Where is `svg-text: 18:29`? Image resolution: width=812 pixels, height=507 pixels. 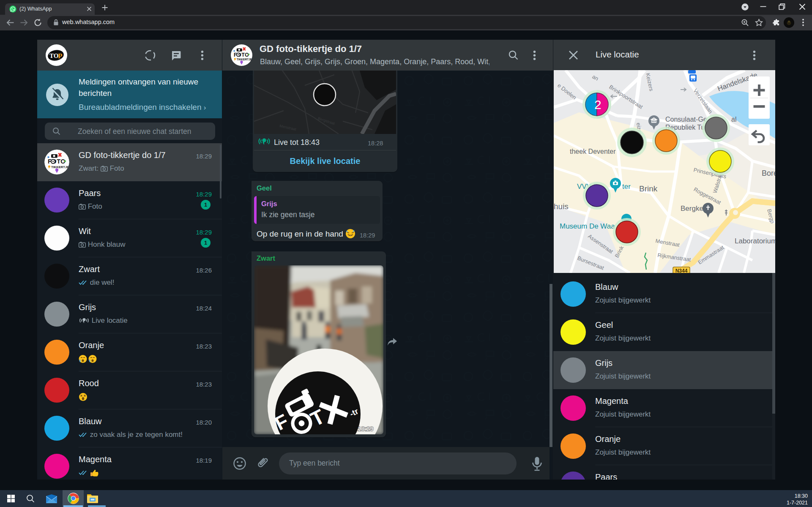
svg-text: 18:29 is located at coordinates (366, 428).